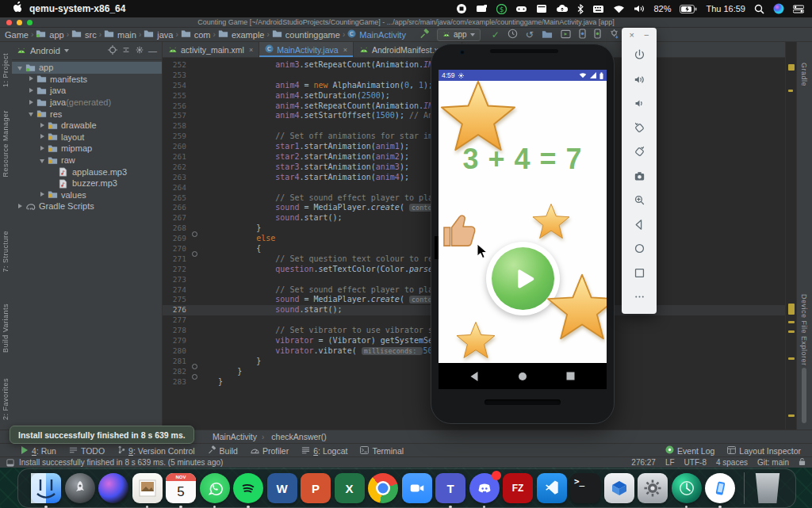 This screenshot has width=812, height=508. Describe the element at coordinates (306, 35) in the screenshot. I see `breadcrumb-item-countinggame: countinggame` at that location.